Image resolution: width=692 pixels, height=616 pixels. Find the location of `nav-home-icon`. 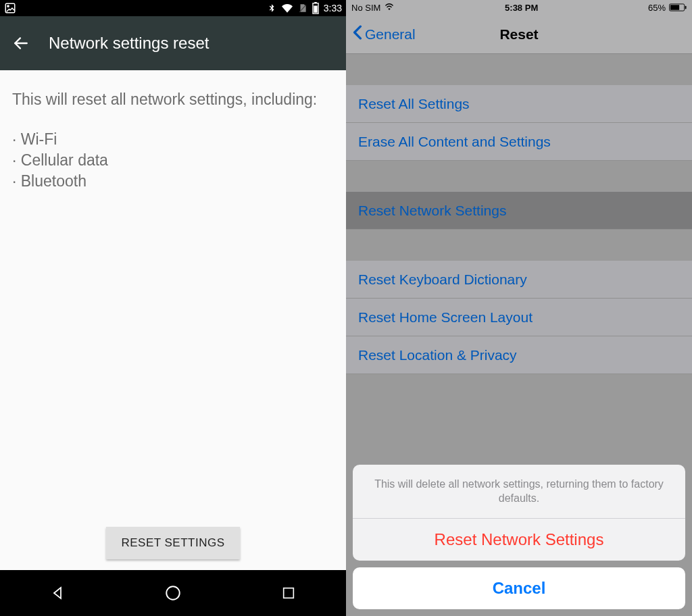

nav-home-icon is located at coordinates (173, 593).